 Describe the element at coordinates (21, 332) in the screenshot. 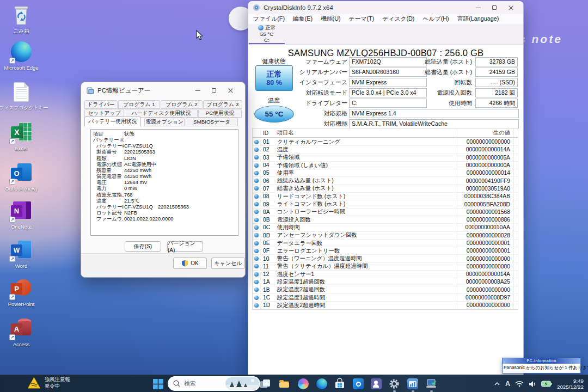

I see `desktop-icon-access: A Access` at that location.